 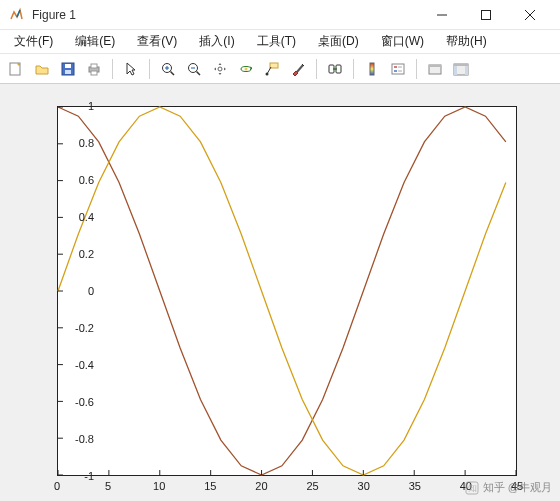 What do you see at coordinates (94, 69) in the screenshot?
I see `print-button` at bounding box center [94, 69].